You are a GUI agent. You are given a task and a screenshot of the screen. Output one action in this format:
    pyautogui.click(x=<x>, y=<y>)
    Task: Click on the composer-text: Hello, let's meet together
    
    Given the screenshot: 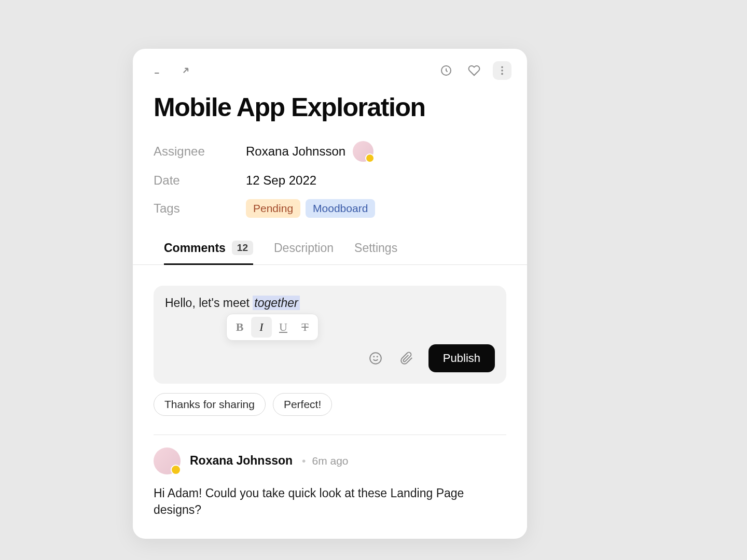 What is the action you would take?
    pyautogui.click(x=330, y=303)
    